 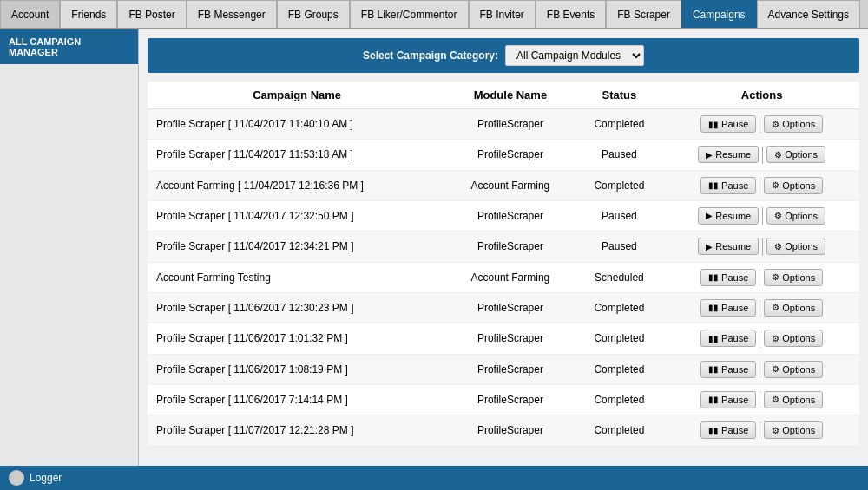 I want to click on nav-tab-fb-liker/commentor: FB Liker/Commentor, so click(x=410, y=14).